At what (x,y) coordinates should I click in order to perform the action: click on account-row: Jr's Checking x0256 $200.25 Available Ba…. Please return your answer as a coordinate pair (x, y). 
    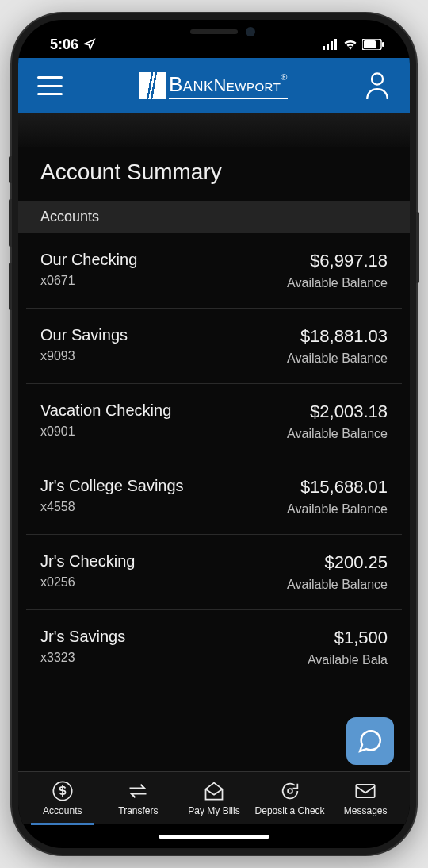
    Looking at the image, I should click on (214, 572).